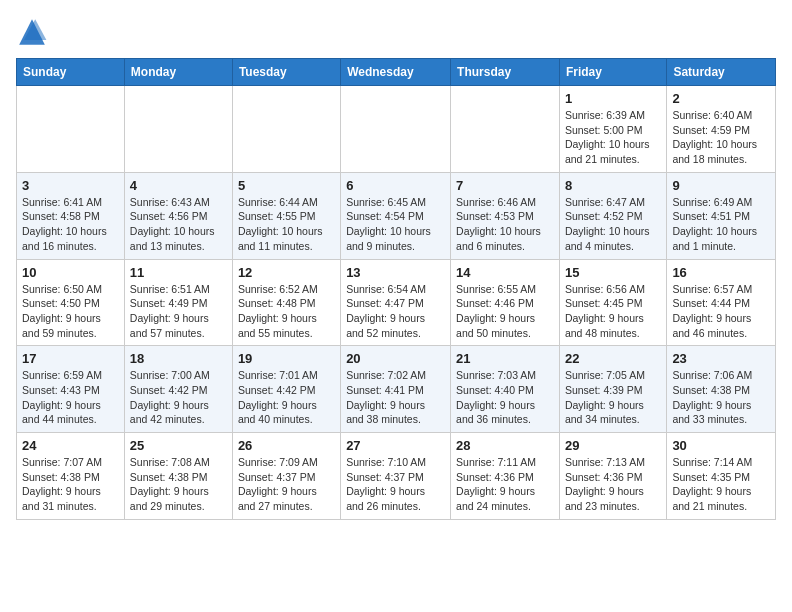 The width and height of the screenshot is (792, 612). What do you see at coordinates (722, 72) in the screenshot?
I see `weekday-header-saturday: Saturday` at bounding box center [722, 72].